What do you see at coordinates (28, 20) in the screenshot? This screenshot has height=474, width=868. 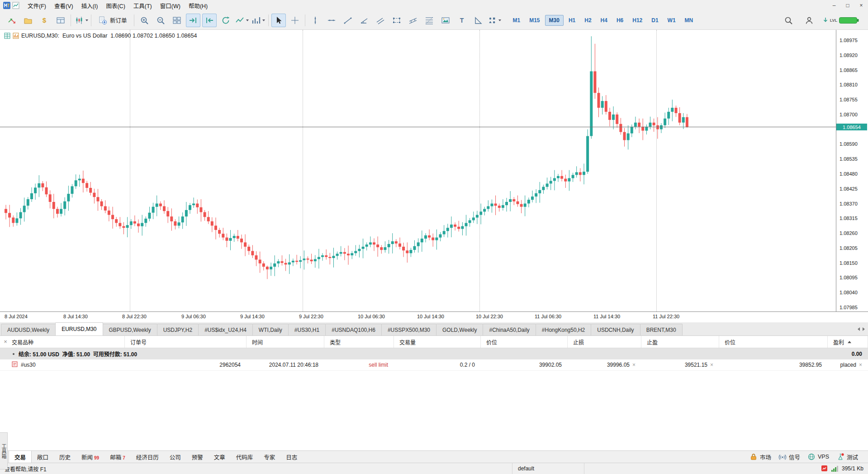 I see `profiles-button` at bounding box center [28, 20].